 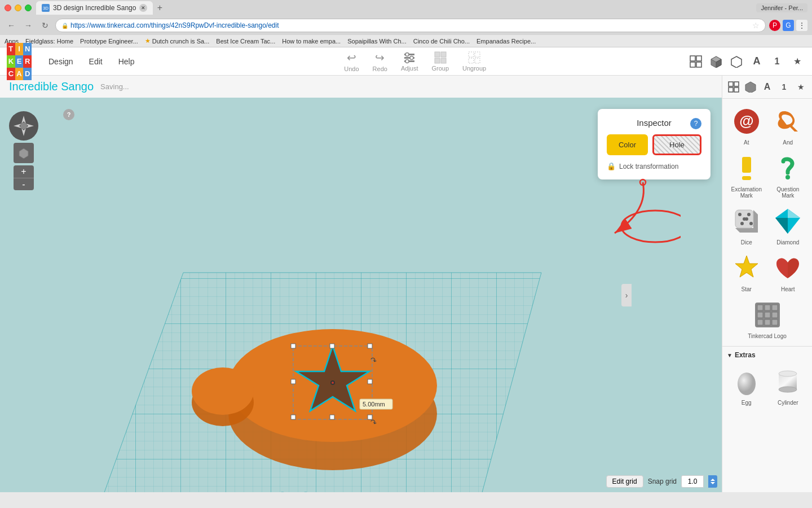 I want to click on compass-control, so click(x=24, y=126).